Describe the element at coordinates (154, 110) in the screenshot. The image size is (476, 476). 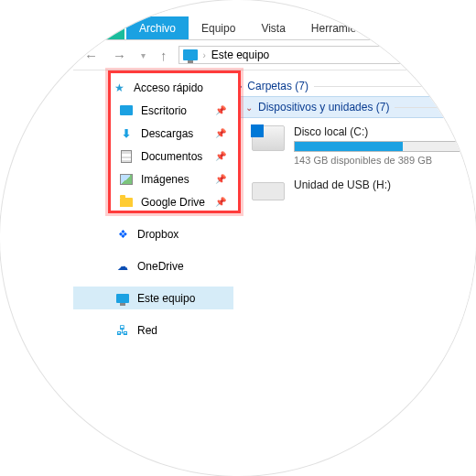
I see `sidebar-item-desktop: Escritorio 📌` at that location.